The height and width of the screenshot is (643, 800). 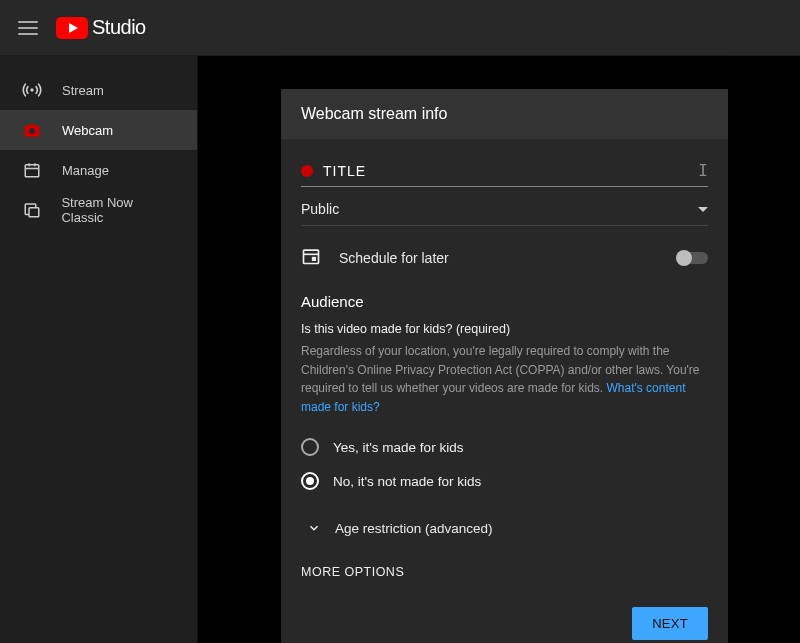 I want to click on calendar-icon, so click(x=32, y=170).